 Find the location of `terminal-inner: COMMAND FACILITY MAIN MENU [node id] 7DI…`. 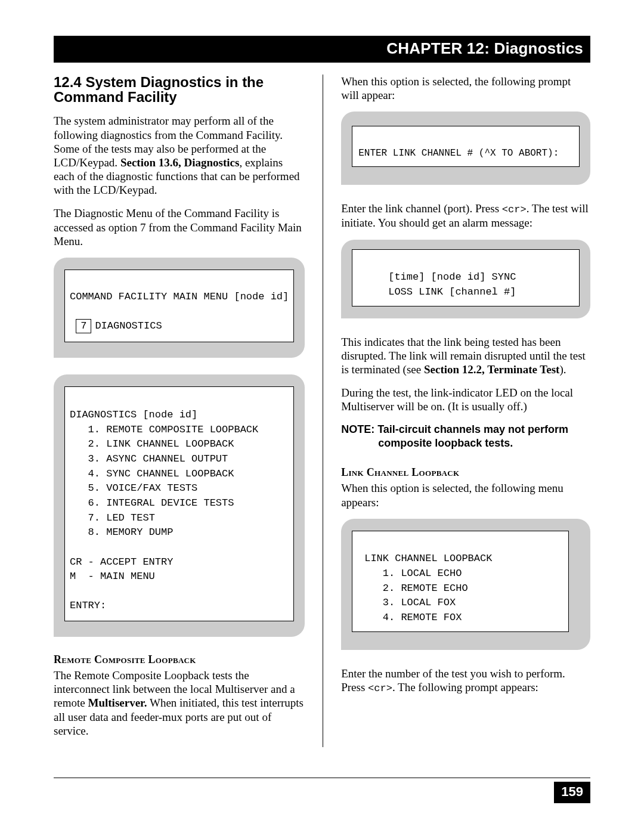

terminal-inner: COMMAND FACILITY MAIN MENU [node id] 7DI… is located at coordinates (179, 306).